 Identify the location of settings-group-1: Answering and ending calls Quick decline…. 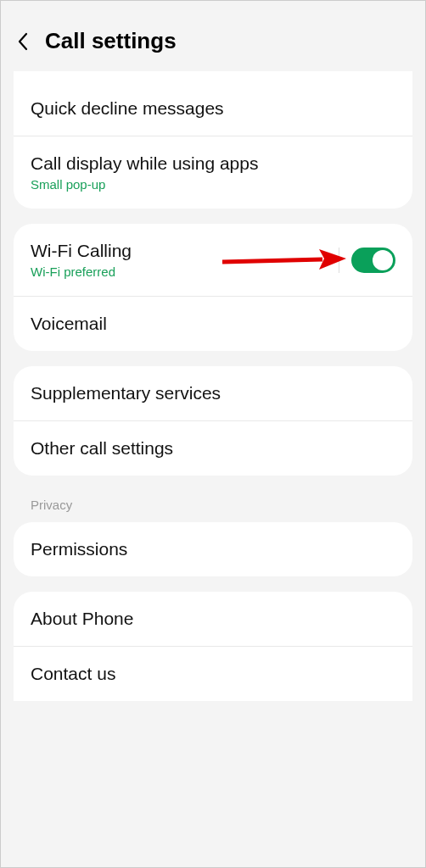
(213, 140).